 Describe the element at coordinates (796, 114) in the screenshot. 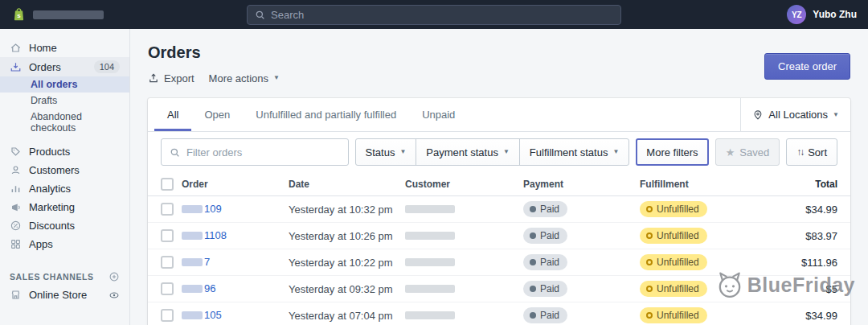

I see `locations-dropdown: All Locations ▼` at that location.